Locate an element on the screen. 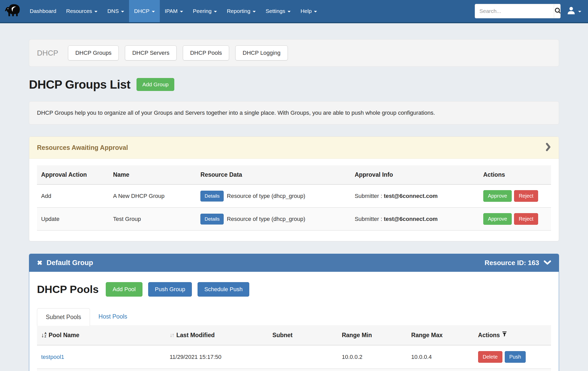  pool-name-link: testpool1 is located at coordinates (53, 357).